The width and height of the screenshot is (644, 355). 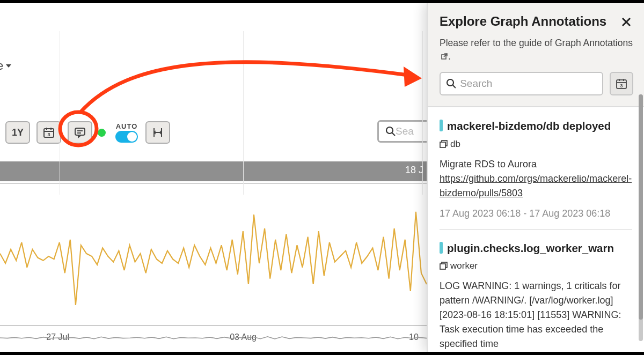 What do you see at coordinates (536, 55) in the screenshot?
I see `drawer-header: Explore Graph Annotations Please refer t…` at bounding box center [536, 55].